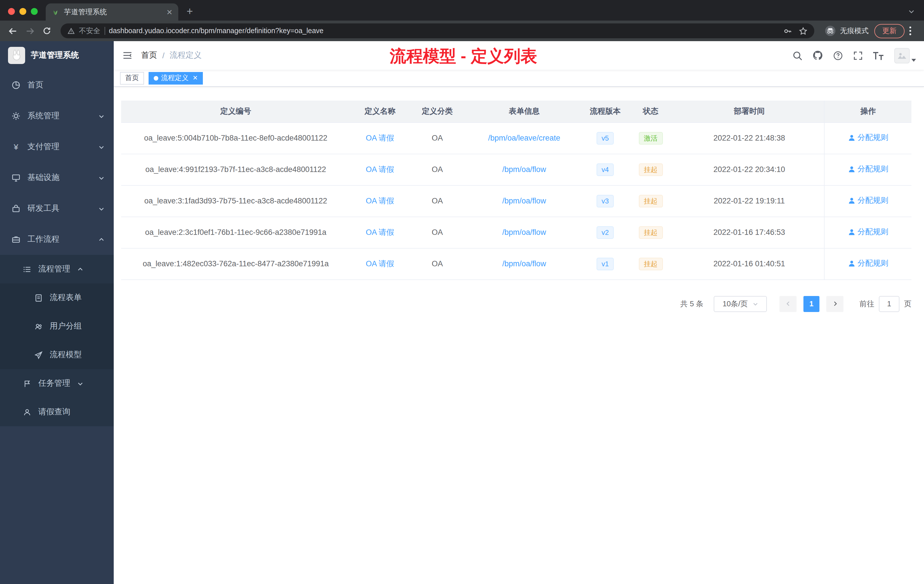  Describe the element at coordinates (605, 233) in the screenshot. I see `version-badge: v2` at that location.